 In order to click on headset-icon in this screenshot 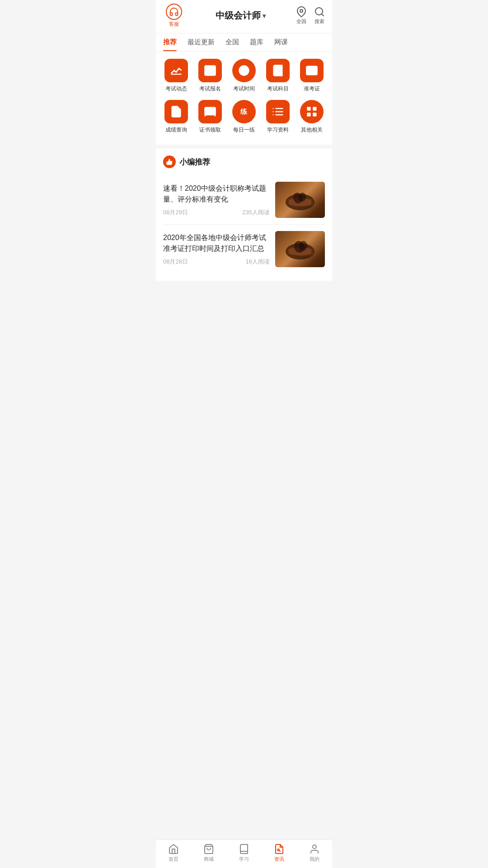, I will do `click(174, 12)`.